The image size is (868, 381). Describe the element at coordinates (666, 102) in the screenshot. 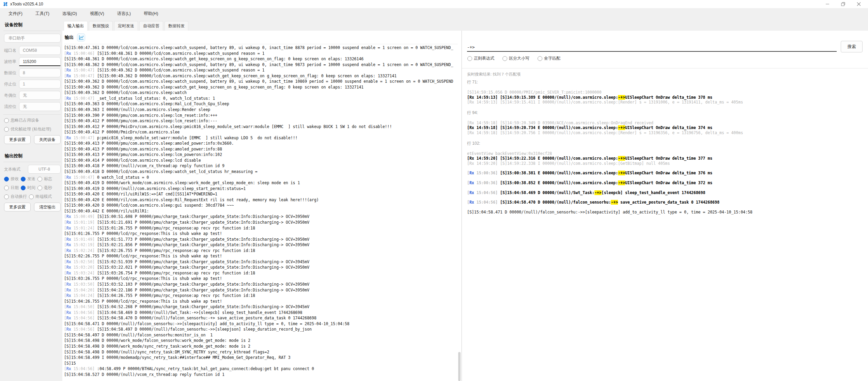

I see `search-result-context: [Rx 14:59:13] [S]14:59:15.411 I 00000/(n…` at that location.